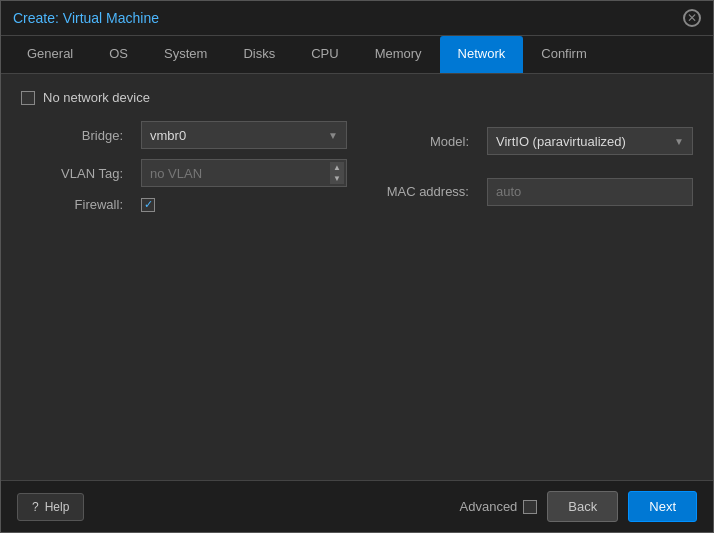 Image resolution: width=714 pixels, height=533 pixels. Describe the element at coordinates (96, 98) in the screenshot. I see `no-network-label: No network device` at that location.